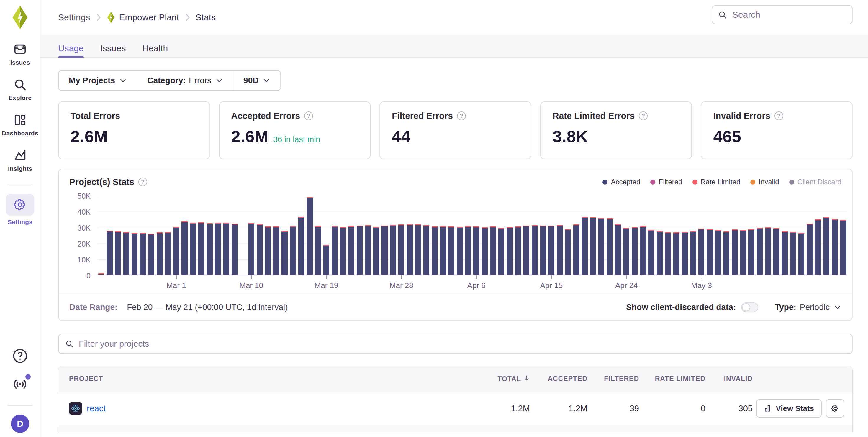 The height and width of the screenshot is (437, 868). I want to click on projects-filter-dropdown: My Projects, so click(98, 80).